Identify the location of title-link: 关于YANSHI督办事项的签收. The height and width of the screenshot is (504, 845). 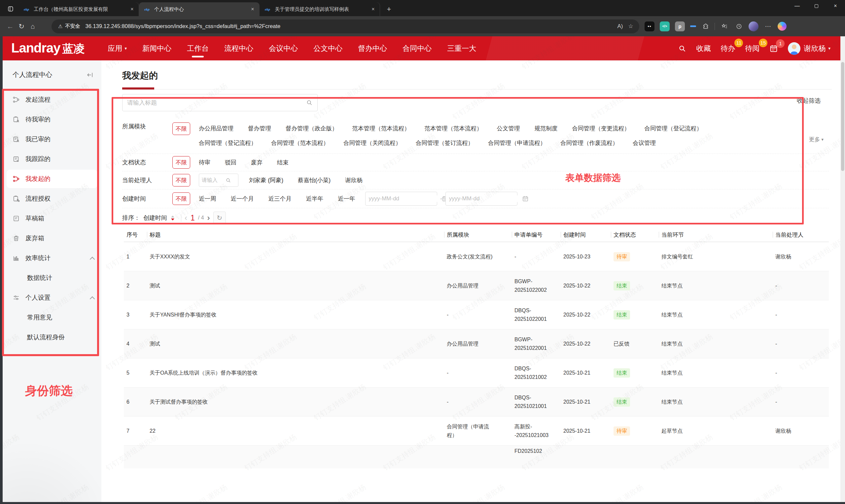
(296, 315).